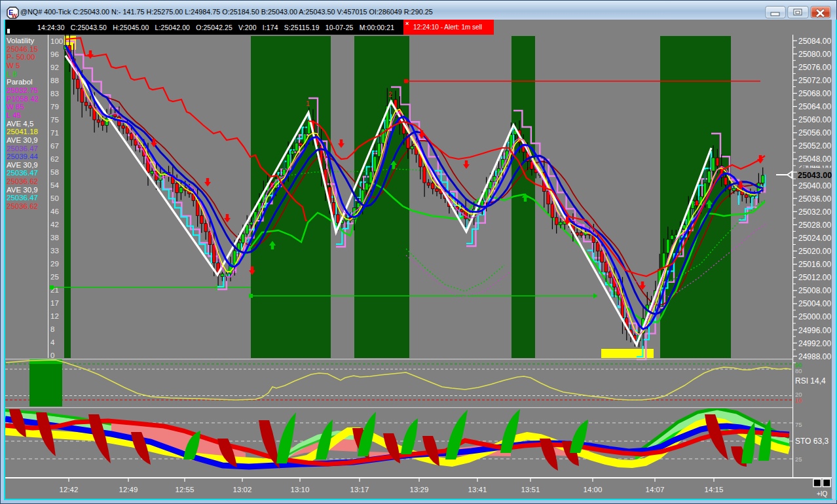 The image size is (837, 504). Describe the element at coordinates (478, 490) in the screenshot. I see `svg-text: 13:41` at that location.